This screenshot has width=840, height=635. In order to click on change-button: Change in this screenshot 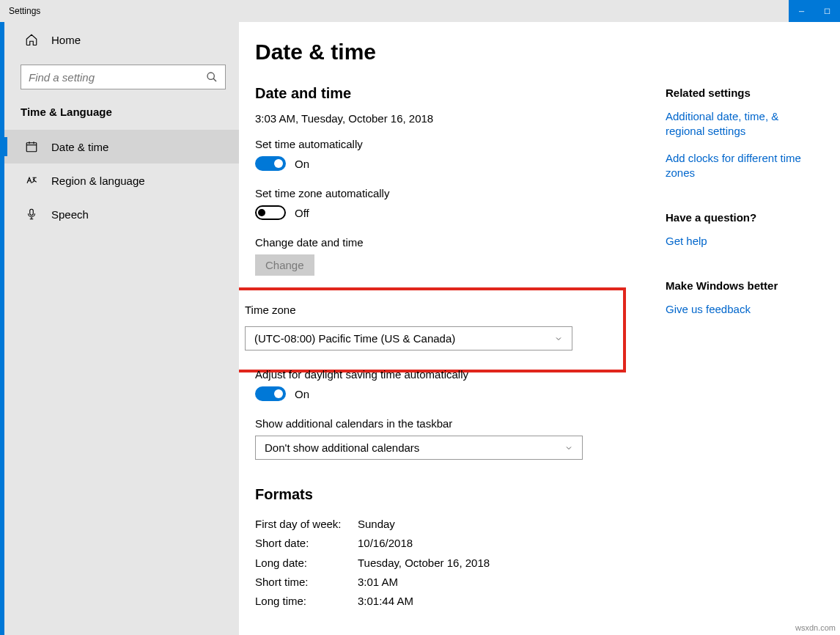, I will do `click(284, 265)`.